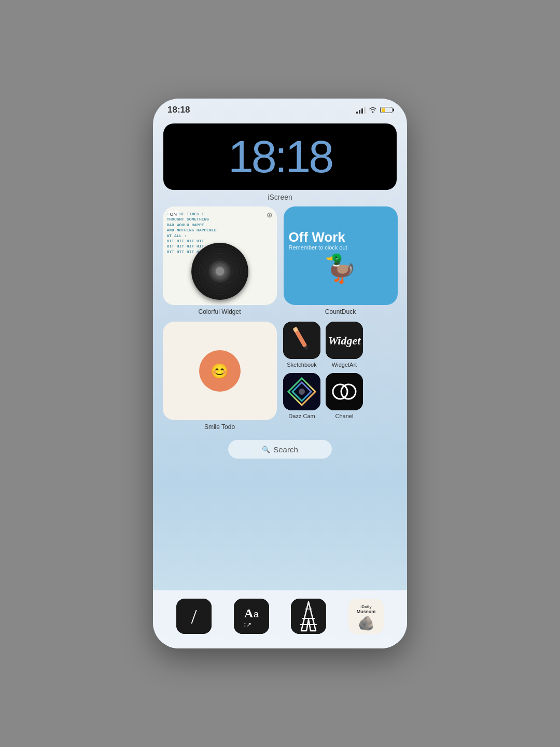 This screenshot has height=747, width=560. What do you see at coordinates (361, 110) in the screenshot?
I see `signal-icon` at bounding box center [361, 110].